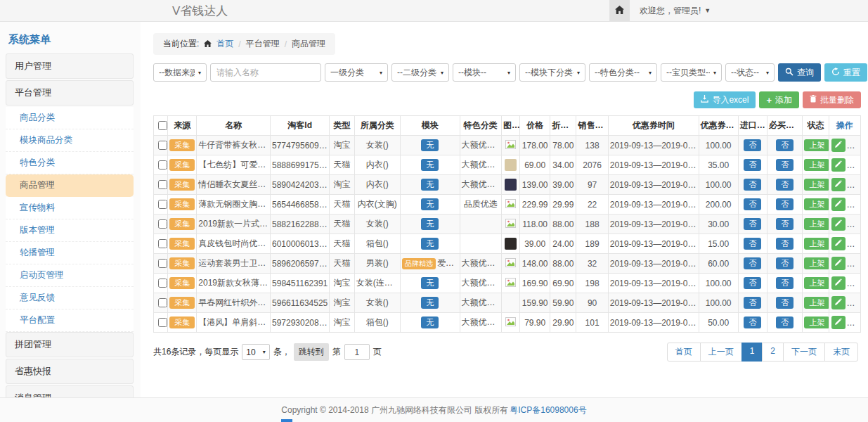 The height and width of the screenshot is (422, 868). I want to click on reset-button: 重置, so click(846, 72).